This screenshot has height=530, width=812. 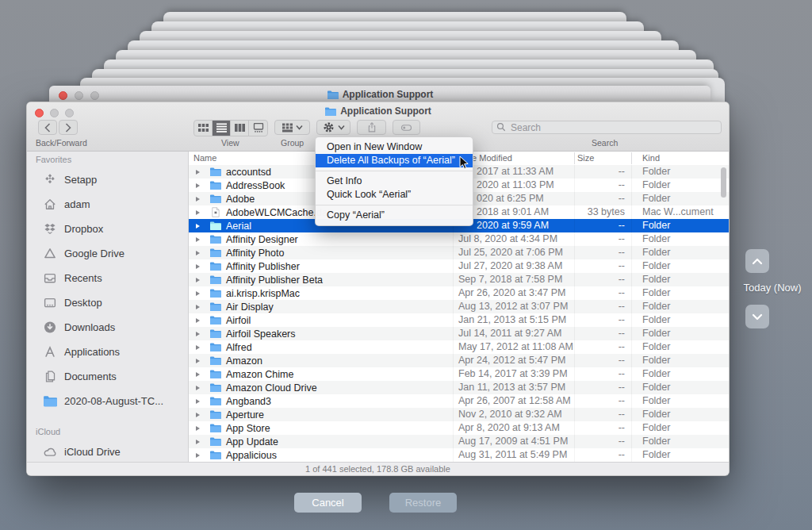 I want to click on menu-item-open-in-new-window: Open in New Window, so click(x=394, y=148).